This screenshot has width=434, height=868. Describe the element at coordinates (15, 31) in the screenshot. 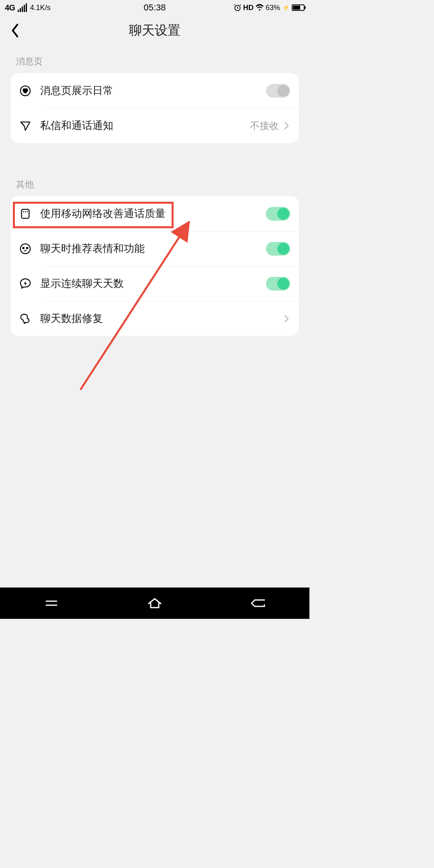

I see `back-button` at that location.